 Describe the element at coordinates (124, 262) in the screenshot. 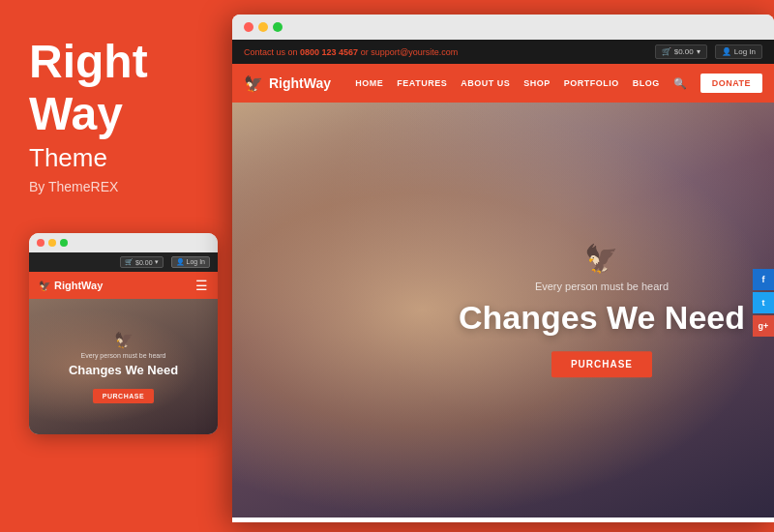

I see `mobile-top-bar: 🛒 $0.00 ▾ 👤 Log In` at that location.